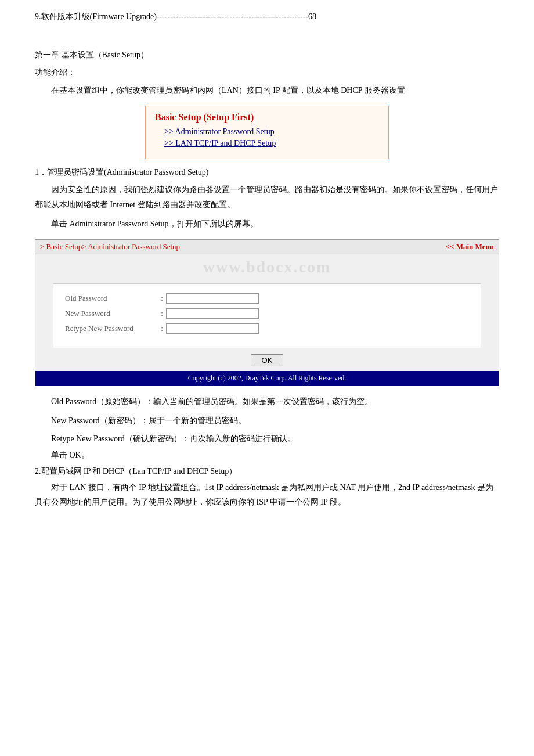  I want to click on basic-setup-title: Basic Setup (Setup First), so click(267, 117).